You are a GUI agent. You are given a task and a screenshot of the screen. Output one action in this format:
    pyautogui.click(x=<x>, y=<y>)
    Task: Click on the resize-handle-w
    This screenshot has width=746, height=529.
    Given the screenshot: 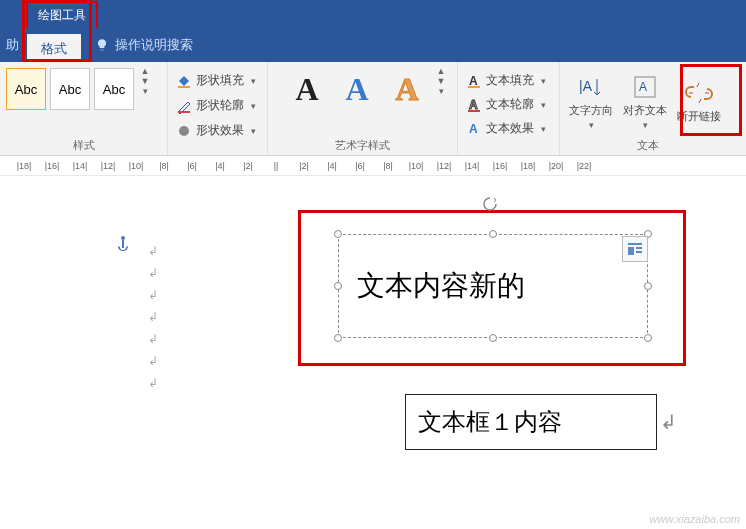 What is the action you would take?
    pyautogui.click(x=338, y=286)
    